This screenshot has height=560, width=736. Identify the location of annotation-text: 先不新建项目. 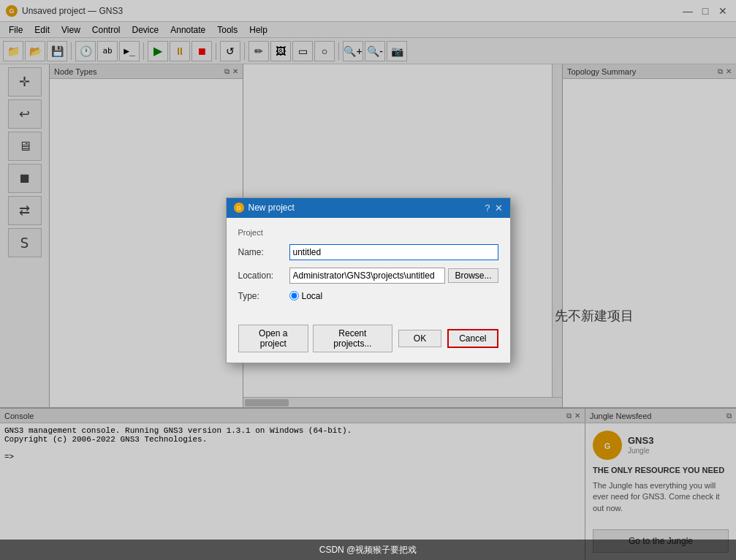
(594, 316).